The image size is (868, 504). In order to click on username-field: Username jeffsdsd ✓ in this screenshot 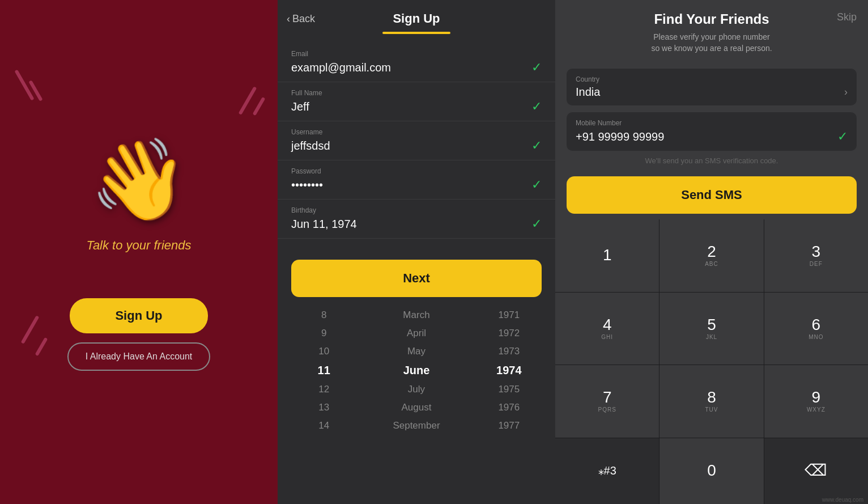, I will do `click(416, 141)`.